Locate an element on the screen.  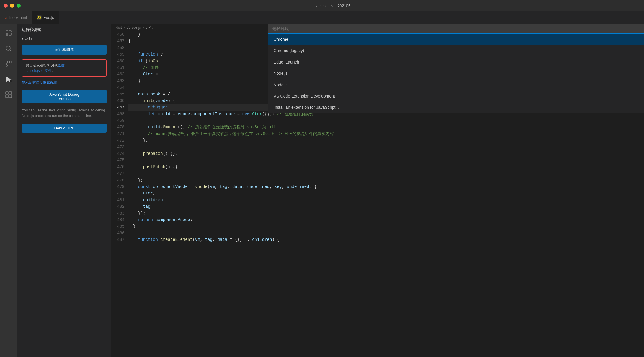
env-search-input is located at coordinates (456, 29).